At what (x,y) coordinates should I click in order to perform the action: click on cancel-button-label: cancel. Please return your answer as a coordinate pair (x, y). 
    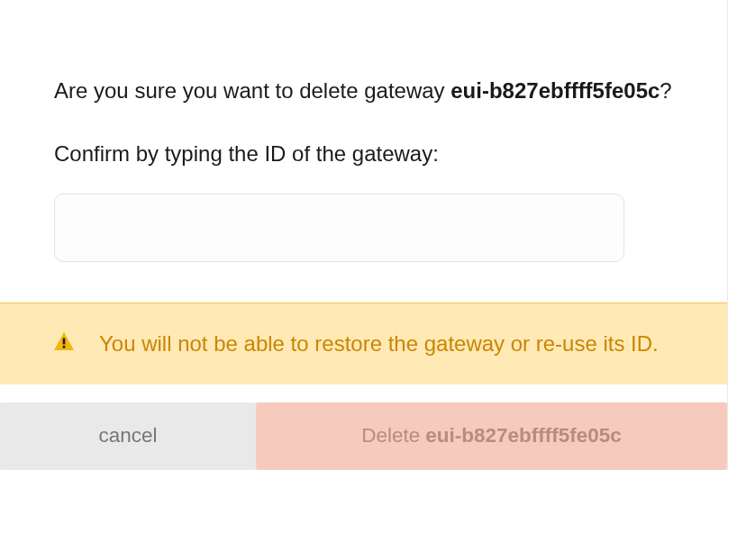
    Looking at the image, I should click on (128, 436).